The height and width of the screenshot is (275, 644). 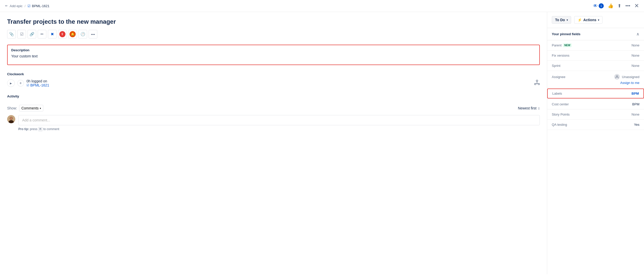 I want to click on record-button: 🎙, so click(x=62, y=34).